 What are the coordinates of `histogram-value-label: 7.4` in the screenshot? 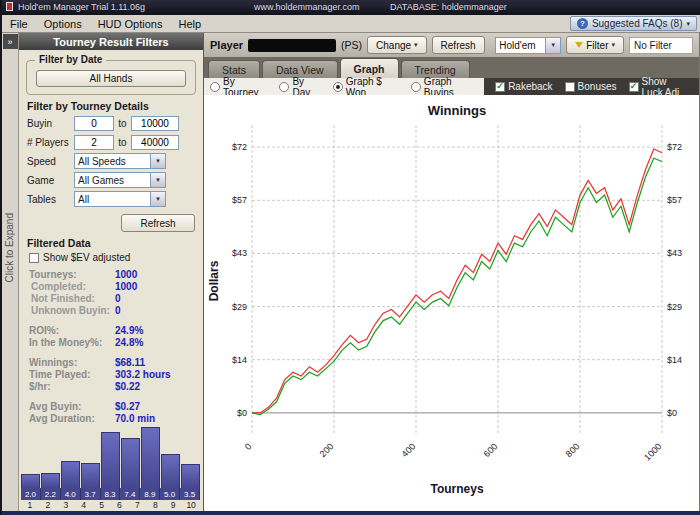 It's located at (130, 494).